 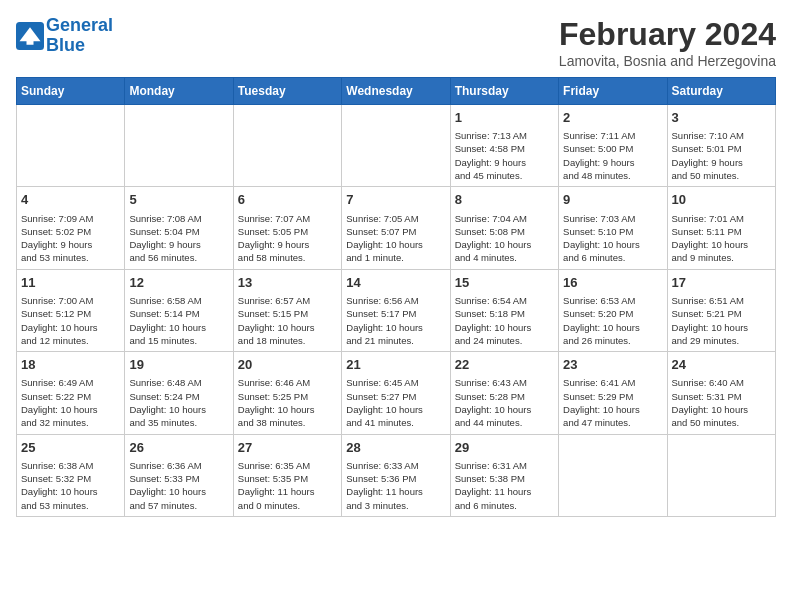 I want to click on day-number: 18, so click(x=70, y=365).